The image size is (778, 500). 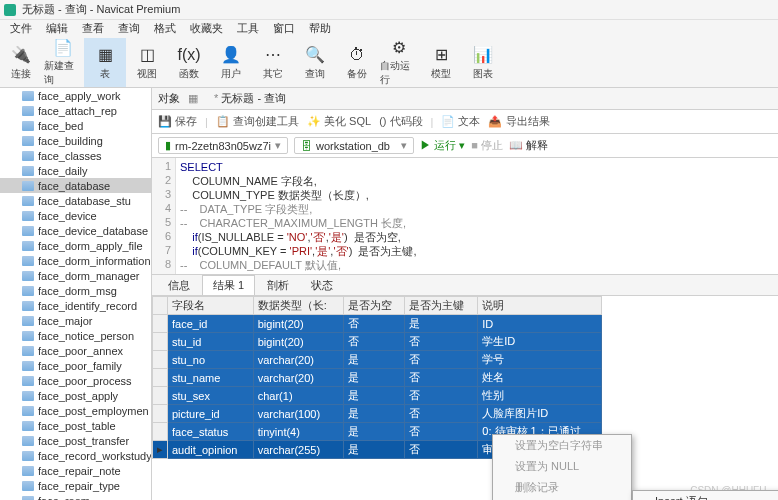 I want to click on table-face_apply_work: face_apply_work, so click(x=76, y=96).